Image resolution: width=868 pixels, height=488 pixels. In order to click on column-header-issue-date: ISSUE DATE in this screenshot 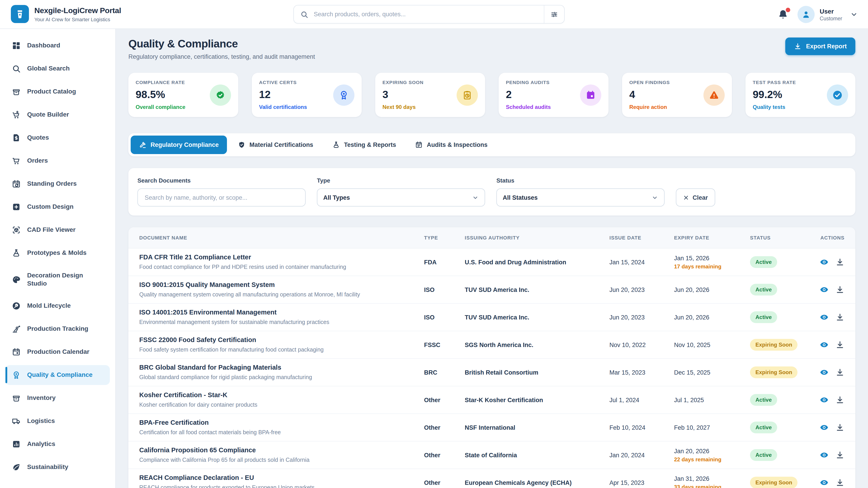, I will do `click(642, 238)`.